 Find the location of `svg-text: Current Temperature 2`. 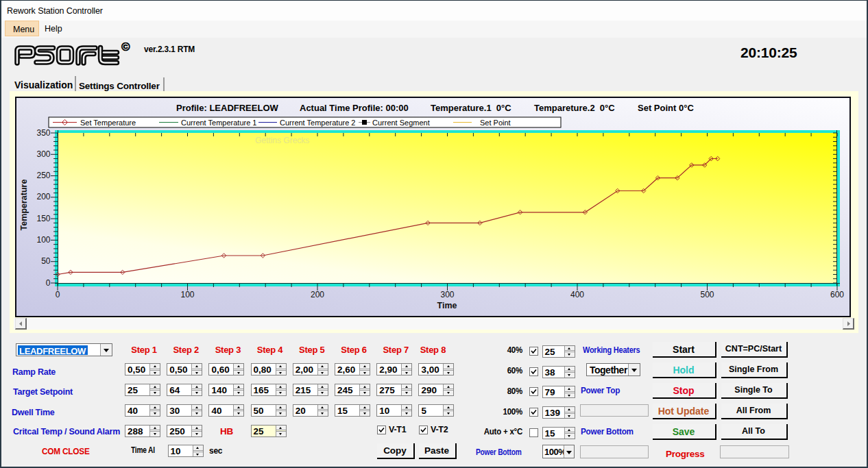

svg-text: Current Temperature 2 is located at coordinates (317, 123).